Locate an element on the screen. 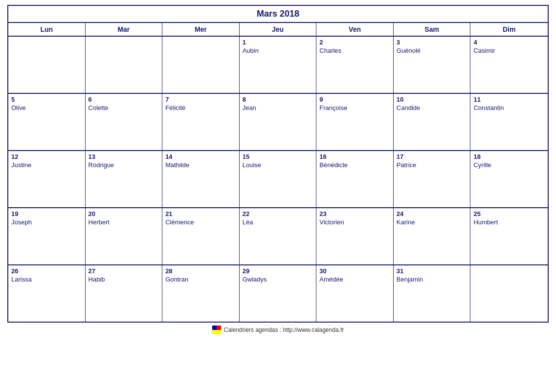 The image size is (556, 392). day-cell-11: 11Constantin is located at coordinates (509, 122).